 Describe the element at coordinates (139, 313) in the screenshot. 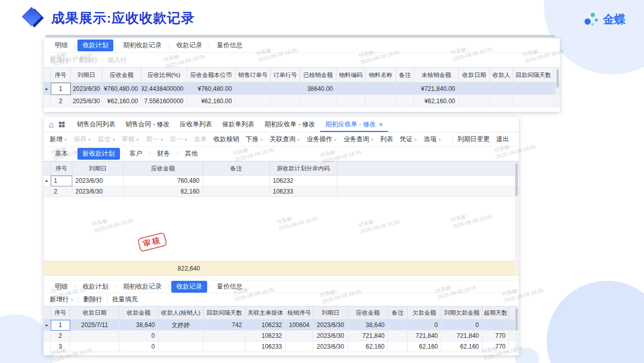

I see `column-header: 收款金额` at that location.